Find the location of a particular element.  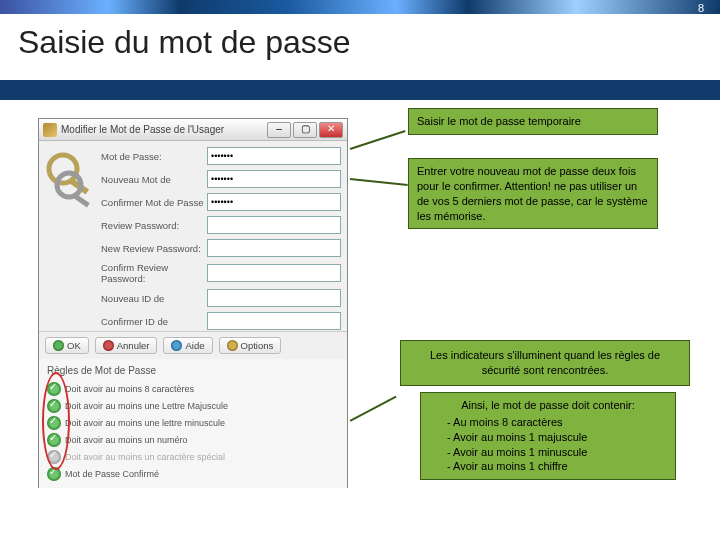

field-label: Confirmer Mot de Passe is located at coordinates (154, 202).